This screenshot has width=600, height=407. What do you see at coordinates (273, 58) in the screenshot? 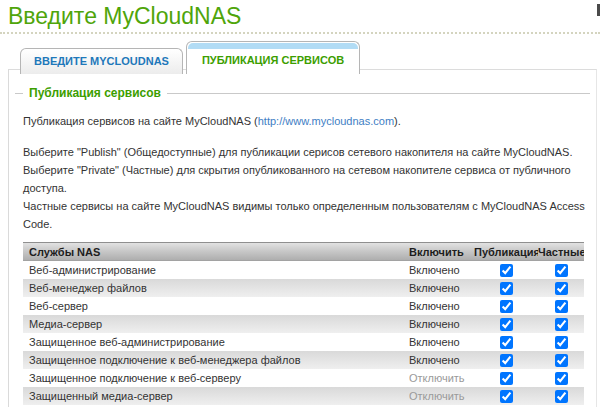
I see `tab-service-publication: ПУБЛИКАЦИЯ СЕРВИСОВ` at bounding box center [273, 58].